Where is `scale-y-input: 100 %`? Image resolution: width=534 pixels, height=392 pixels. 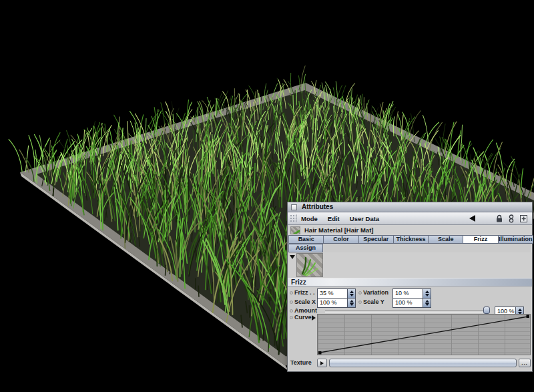
scale-y-input: 100 % is located at coordinates (408, 303).